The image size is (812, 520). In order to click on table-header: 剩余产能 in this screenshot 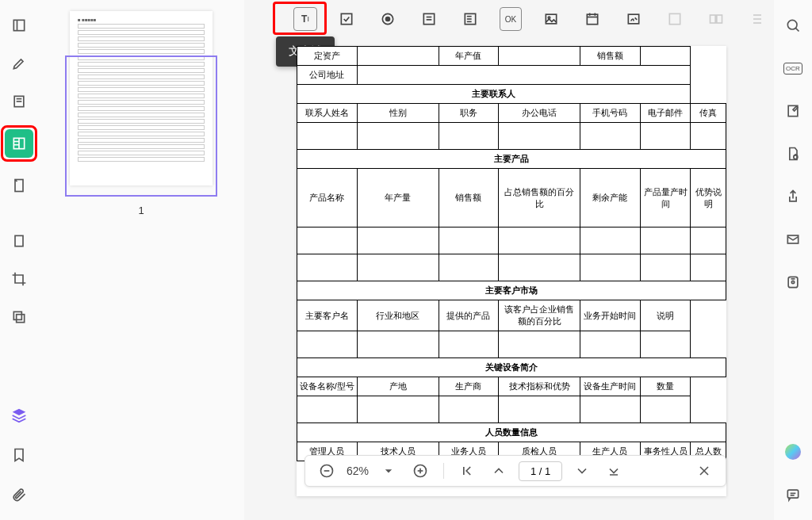, I will do `click(611, 198)`.